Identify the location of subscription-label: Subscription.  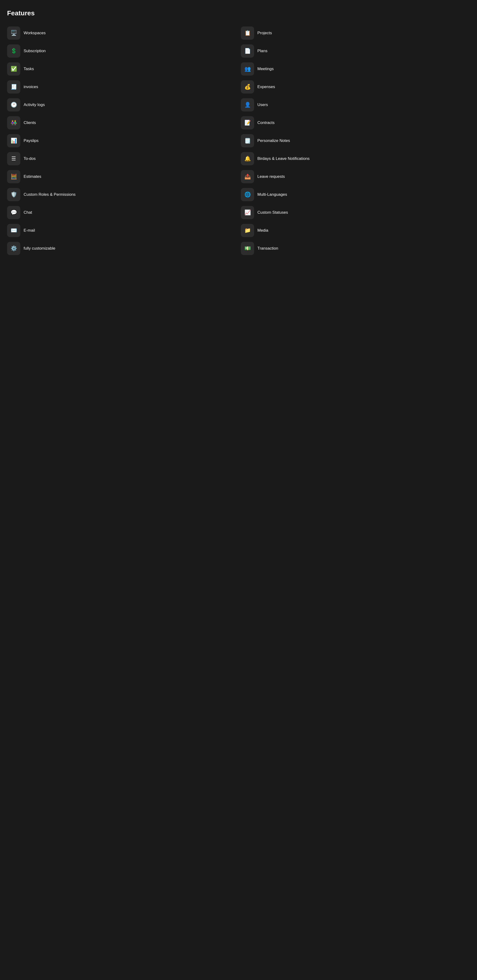
(35, 51).